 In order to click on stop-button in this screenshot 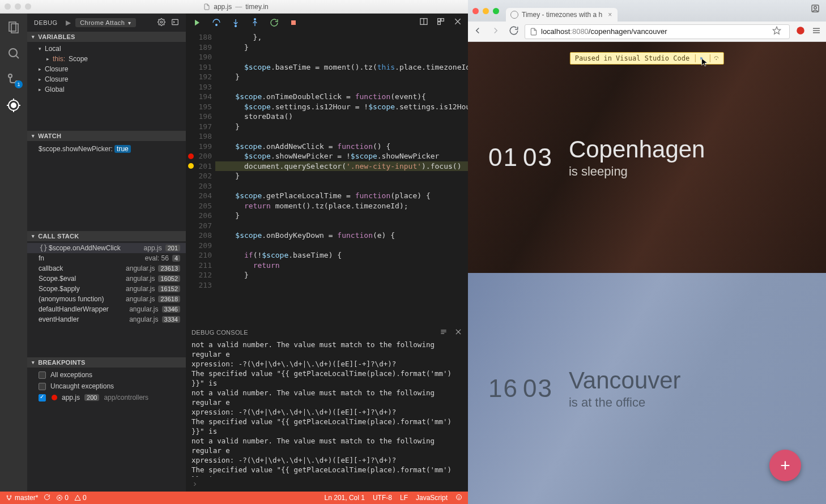, I will do `click(293, 23)`.